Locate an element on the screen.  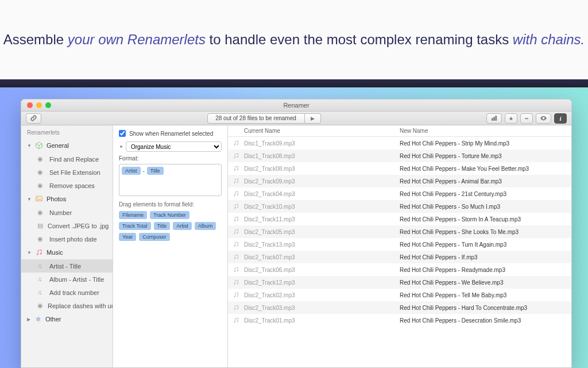
link-button is located at coordinates (33, 118).